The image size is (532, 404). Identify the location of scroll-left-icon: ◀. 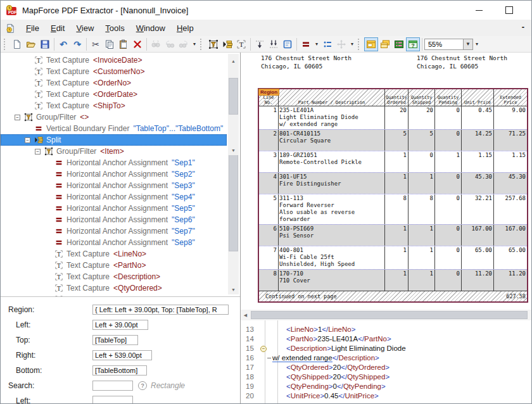
(246, 315).